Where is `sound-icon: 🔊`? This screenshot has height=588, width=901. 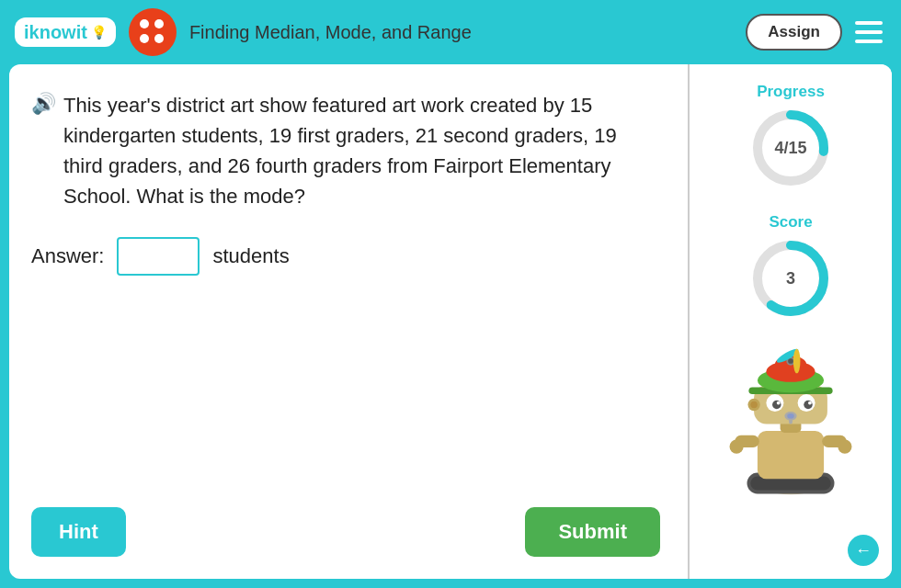 sound-icon: 🔊 is located at coordinates (44, 104).